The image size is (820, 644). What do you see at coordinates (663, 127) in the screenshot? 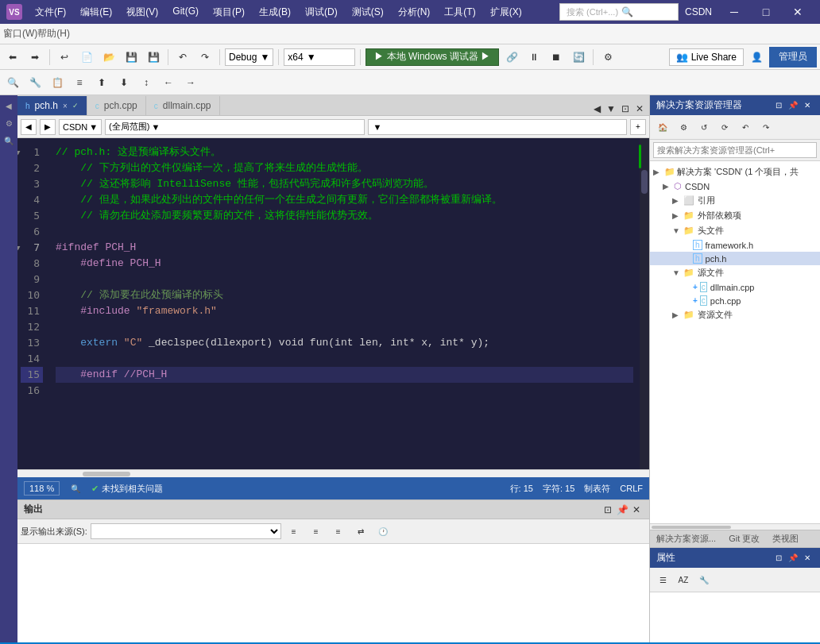
I see `se-tb-sync: 🏠` at bounding box center [663, 127].